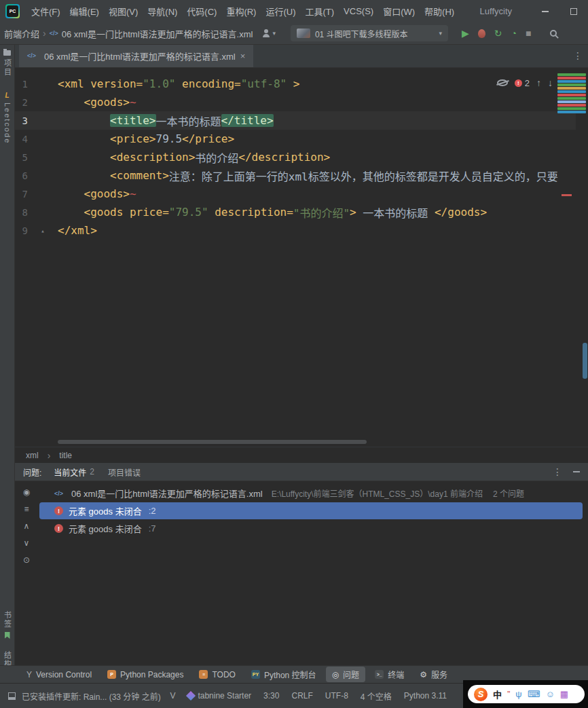  I want to click on terminal-icon: >_, so click(379, 675).